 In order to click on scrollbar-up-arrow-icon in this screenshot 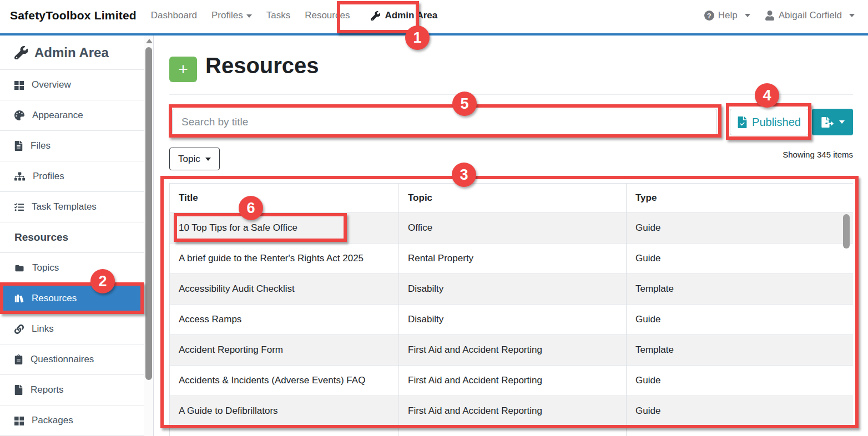, I will do `click(149, 41)`.